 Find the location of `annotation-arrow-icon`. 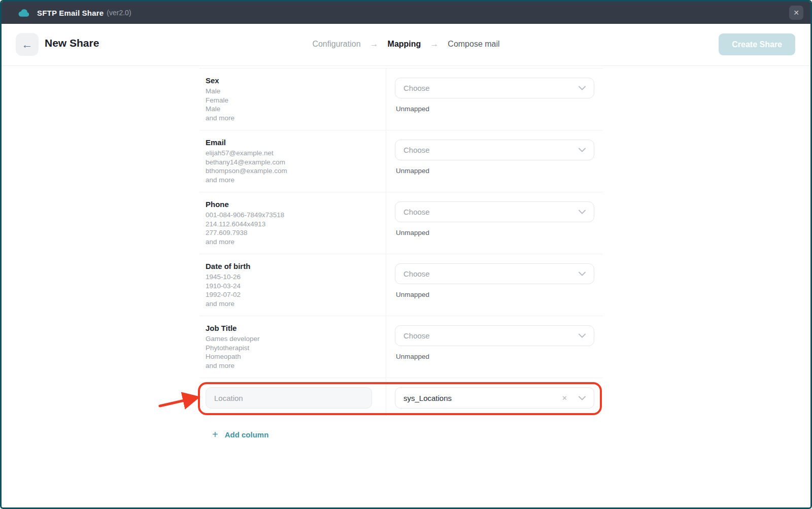

annotation-arrow-icon is located at coordinates (179, 401).